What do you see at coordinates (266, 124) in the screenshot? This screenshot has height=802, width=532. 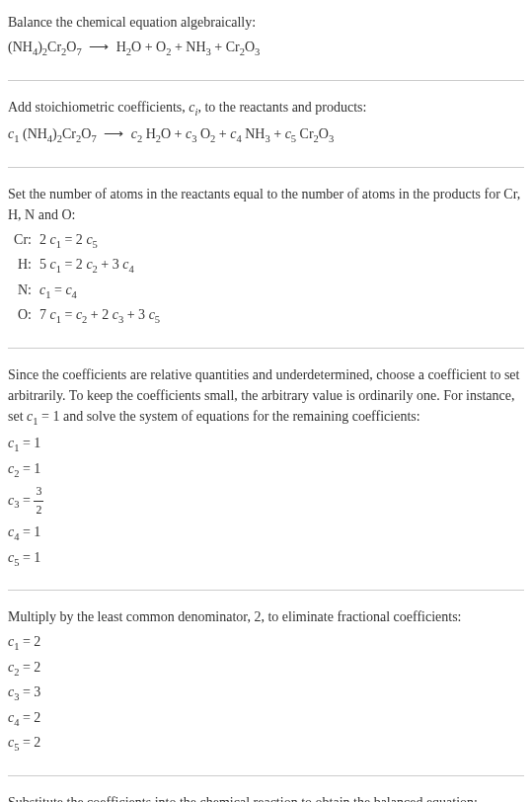 I see `stoich-section: Add stoichiometric coefficients, ci, to …` at bounding box center [266, 124].